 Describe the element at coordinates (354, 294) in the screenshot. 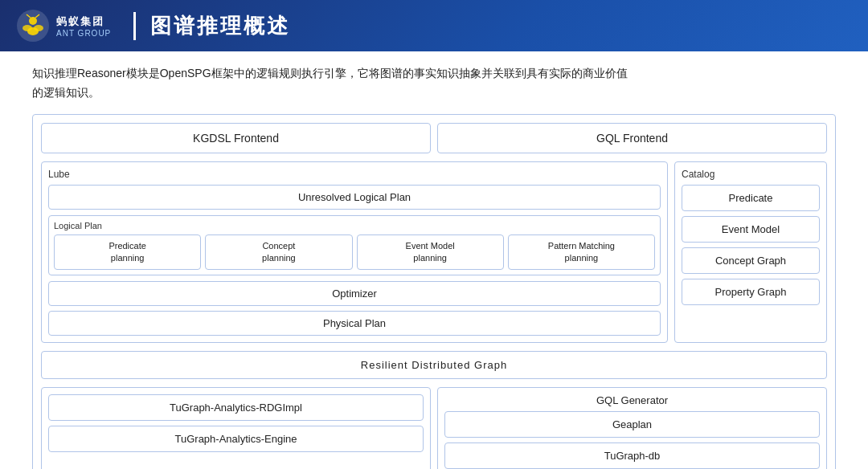

I see `optimizer-box: Optimizer` at that location.